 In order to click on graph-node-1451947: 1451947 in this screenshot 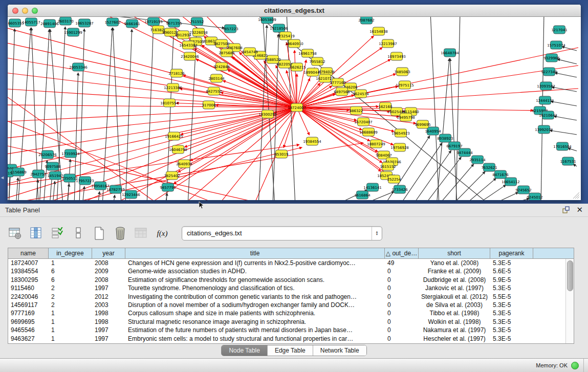, I will do `click(55, 176)`.